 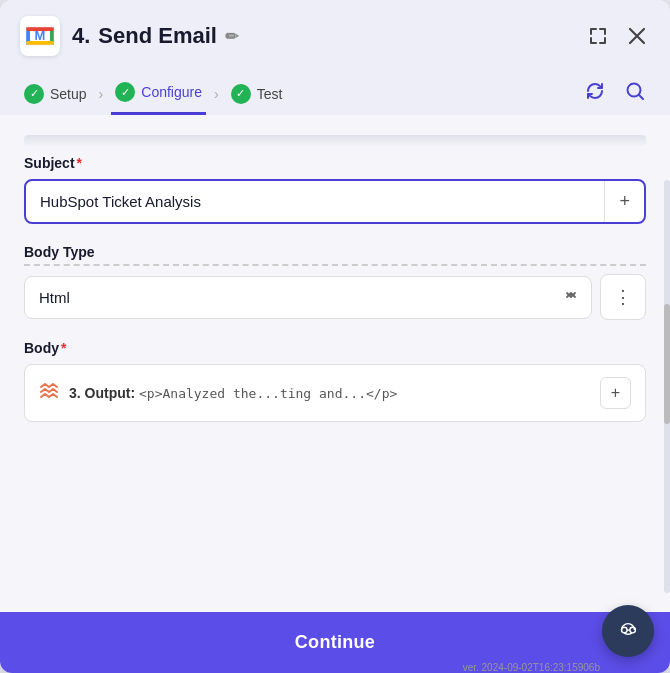 What do you see at coordinates (335, 297) in the screenshot?
I see `body-type-select-row: Html Text ⋮` at bounding box center [335, 297].